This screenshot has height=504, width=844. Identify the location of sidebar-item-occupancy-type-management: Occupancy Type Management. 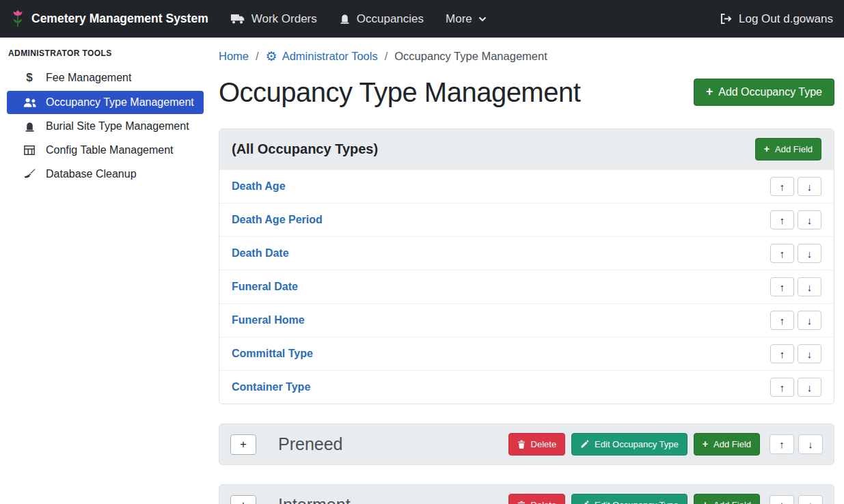
(105, 102).